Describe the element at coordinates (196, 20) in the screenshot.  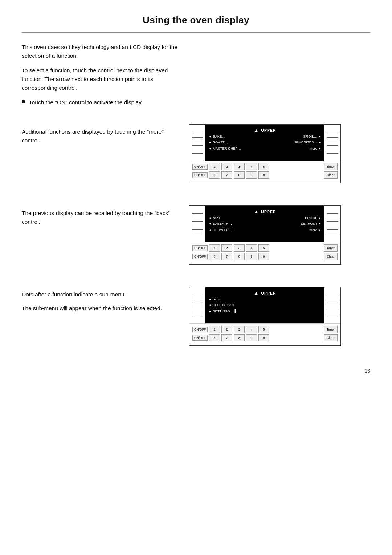
I see `page-title: Using the oven display` at that location.